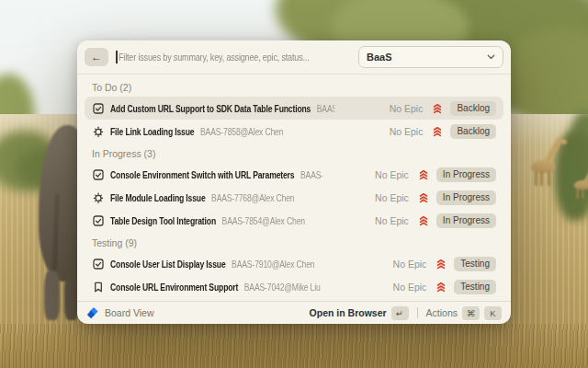  What do you see at coordinates (311, 175) in the screenshot?
I see `issue-key-assignee: BAAS-7609@Alex Chen` at bounding box center [311, 175].